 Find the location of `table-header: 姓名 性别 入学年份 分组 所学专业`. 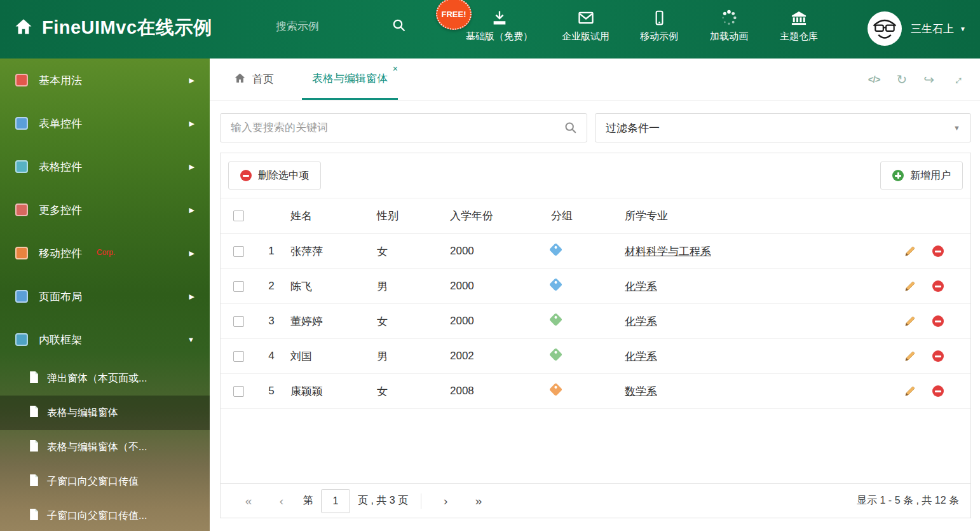

table-header: 姓名 性别 入学年份 分组 所学专业 is located at coordinates (595, 216).